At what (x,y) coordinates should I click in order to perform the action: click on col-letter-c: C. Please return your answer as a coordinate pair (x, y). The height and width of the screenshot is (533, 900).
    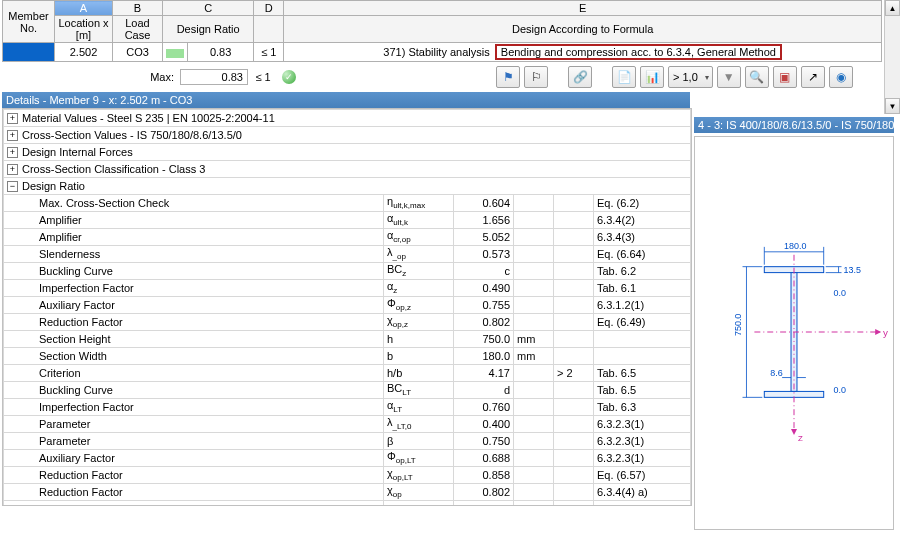
    Looking at the image, I should click on (208, 8).